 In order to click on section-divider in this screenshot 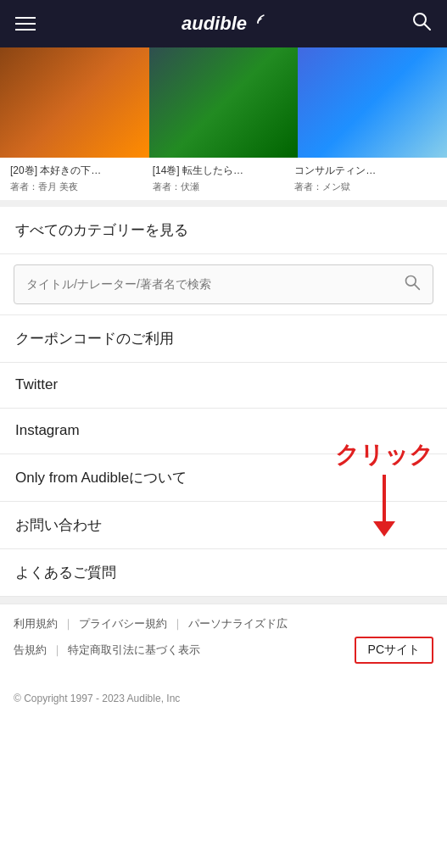, I will do `click(224, 203)`.